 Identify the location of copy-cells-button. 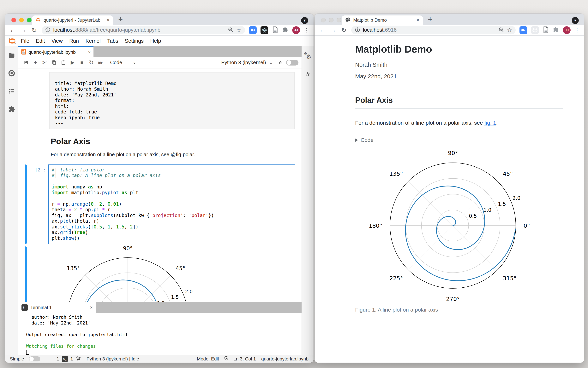
(54, 63).